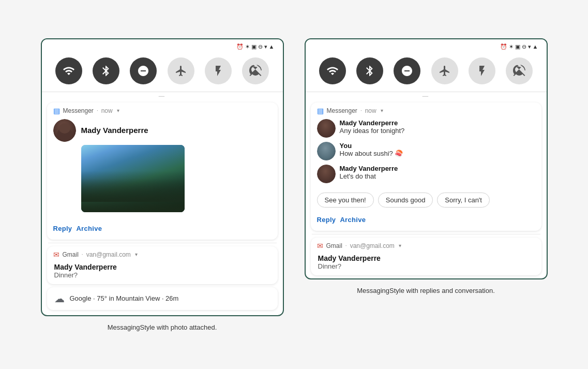 The height and width of the screenshot is (369, 588). I want to click on left-gmail-notif: ✉ Gmail · van@gmail.com ▾ Mady Vanderper…, so click(162, 265).